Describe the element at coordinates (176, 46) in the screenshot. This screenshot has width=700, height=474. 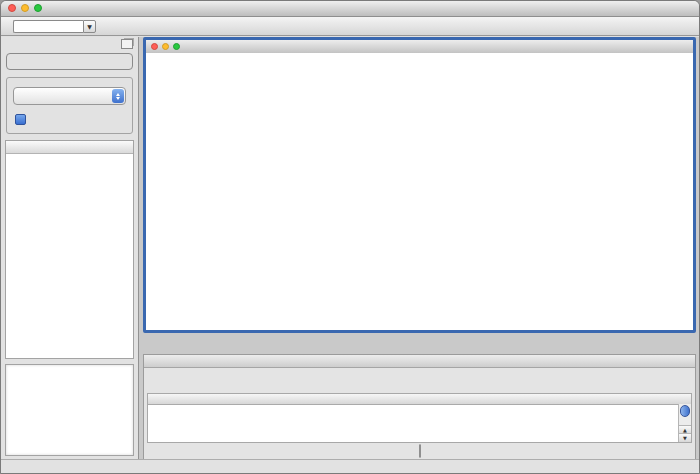
I see `network-zoom-button` at that location.